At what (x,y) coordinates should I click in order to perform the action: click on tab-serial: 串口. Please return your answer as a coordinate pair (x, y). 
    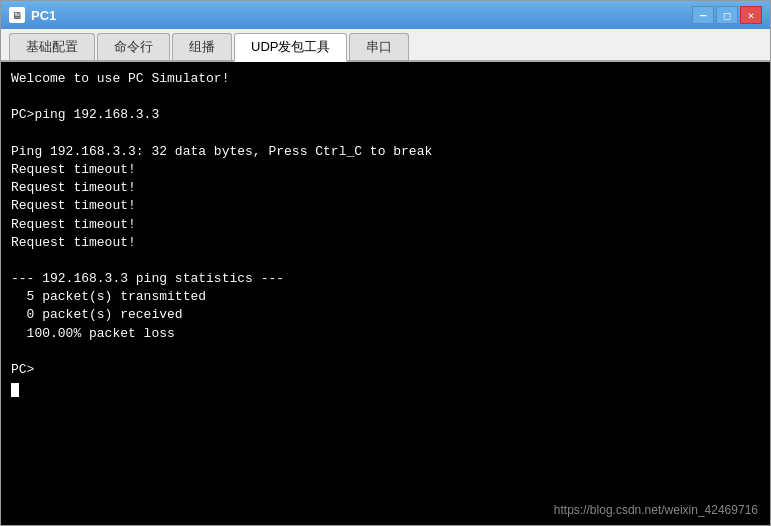
    Looking at the image, I should click on (379, 46).